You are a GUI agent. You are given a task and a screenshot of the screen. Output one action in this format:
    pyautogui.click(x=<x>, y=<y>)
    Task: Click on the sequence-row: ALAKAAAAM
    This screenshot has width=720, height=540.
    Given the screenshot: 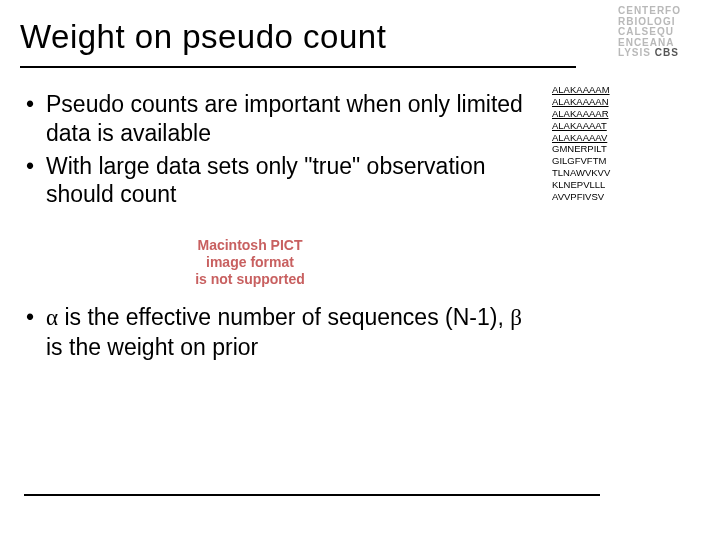 What is the action you would take?
    pyautogui.click(x=581, y=90)
    